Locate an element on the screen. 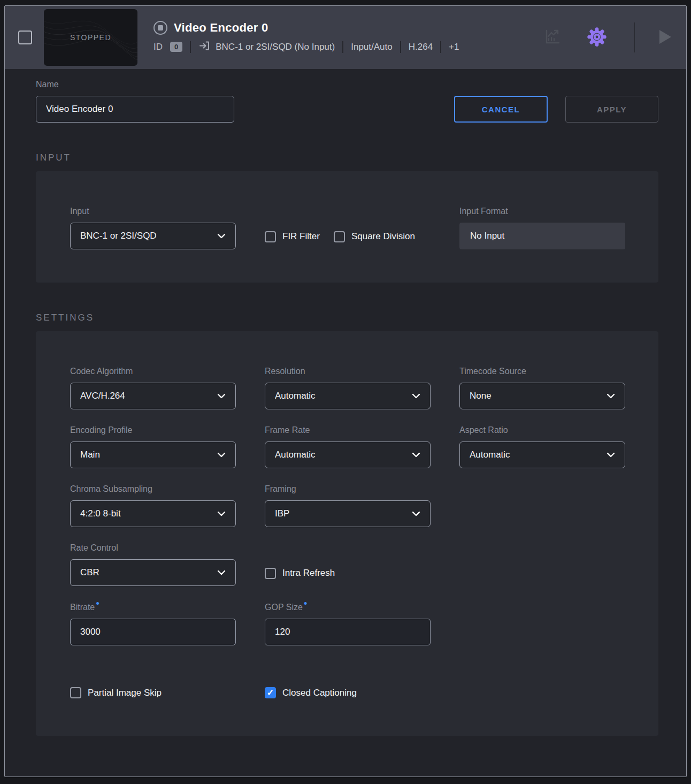  input-section-title: INPUT is located at coordinates (347, 158).